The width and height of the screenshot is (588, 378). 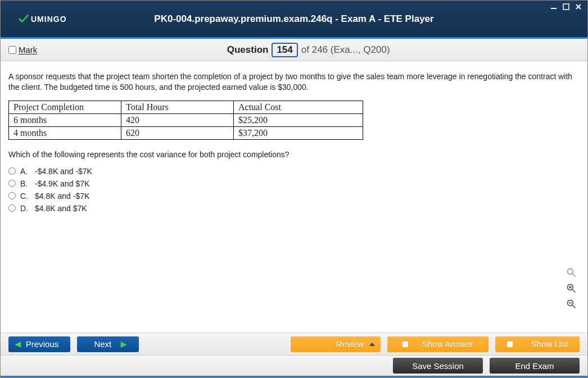 What do you see at coordinates (294, 366) in the screenshot?
I see `footer-row-2: Save Session End Exam` at bounding box center [294, 366].